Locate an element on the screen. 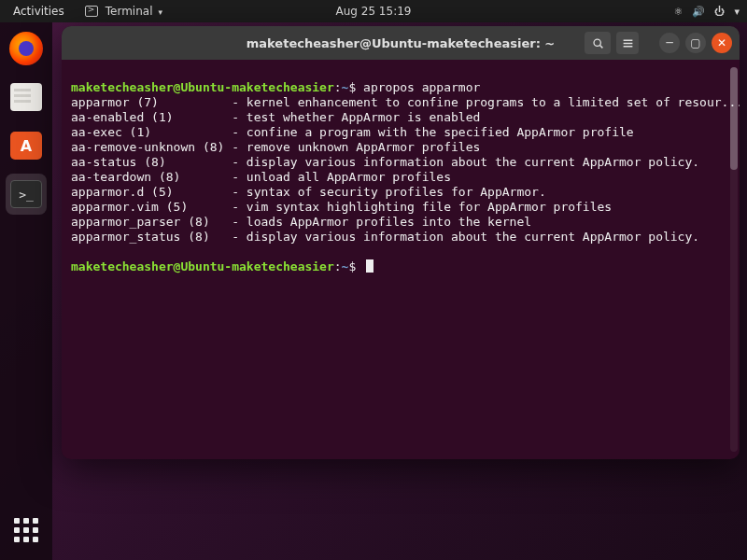 The height and width of the screenshot is (560, 747). minimize-icon: ─ is located at coordinates (669, 43).